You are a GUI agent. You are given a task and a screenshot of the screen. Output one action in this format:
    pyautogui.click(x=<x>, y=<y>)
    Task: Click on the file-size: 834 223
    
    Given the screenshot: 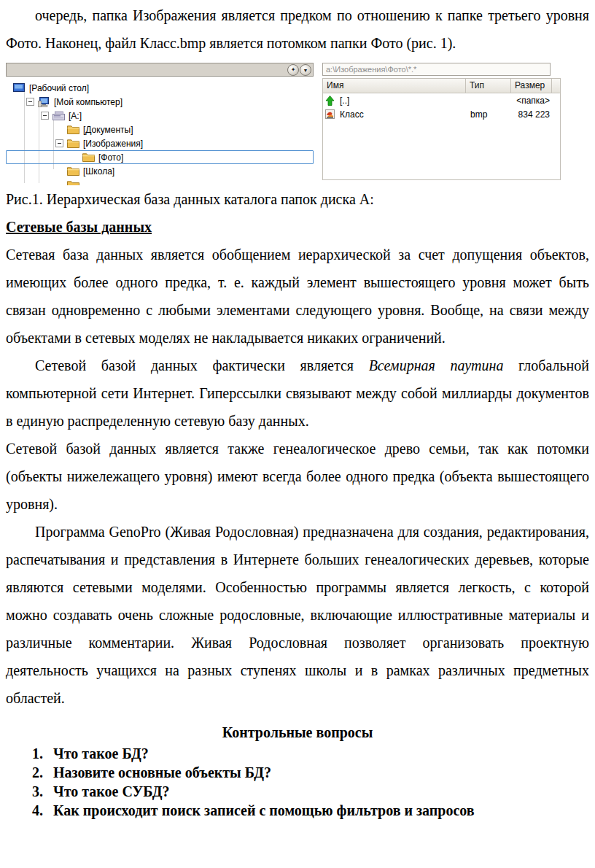 What is the action you would take?
    pyautogui.click(x=532, y=115)
    